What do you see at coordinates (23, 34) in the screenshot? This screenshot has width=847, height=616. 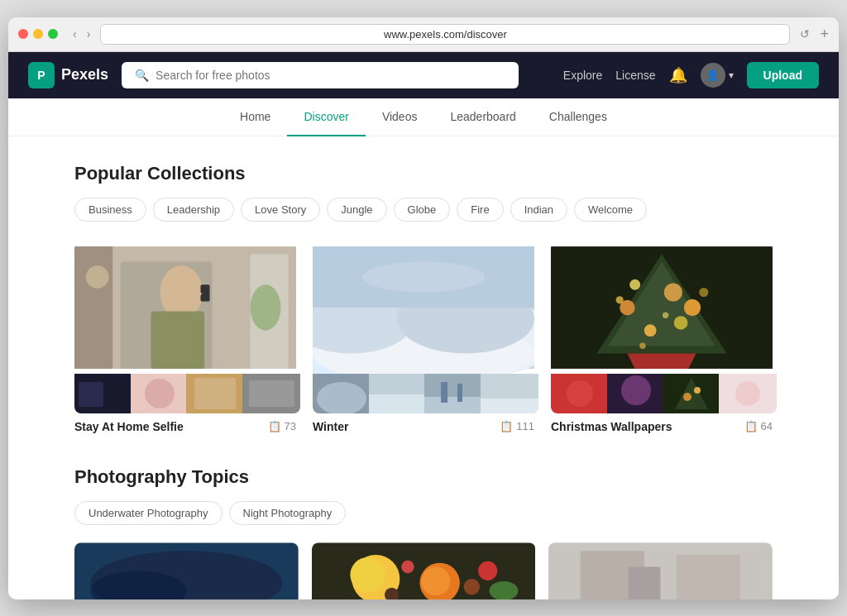 I see `close-window-button` at bounding box center [23, 34].